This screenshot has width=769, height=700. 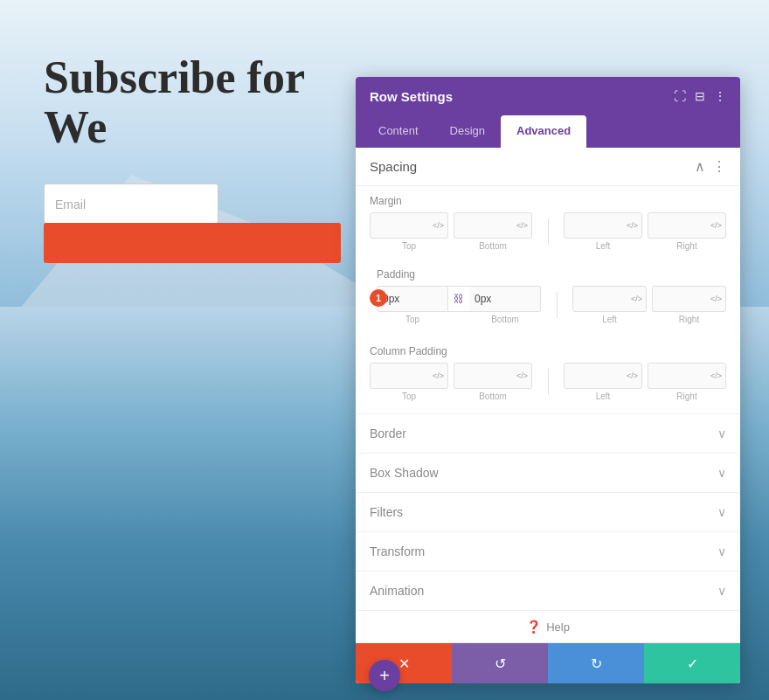 I want to click on panel-footer: ✕ ↺ ↻ ✓, so click(x=548, y=662).